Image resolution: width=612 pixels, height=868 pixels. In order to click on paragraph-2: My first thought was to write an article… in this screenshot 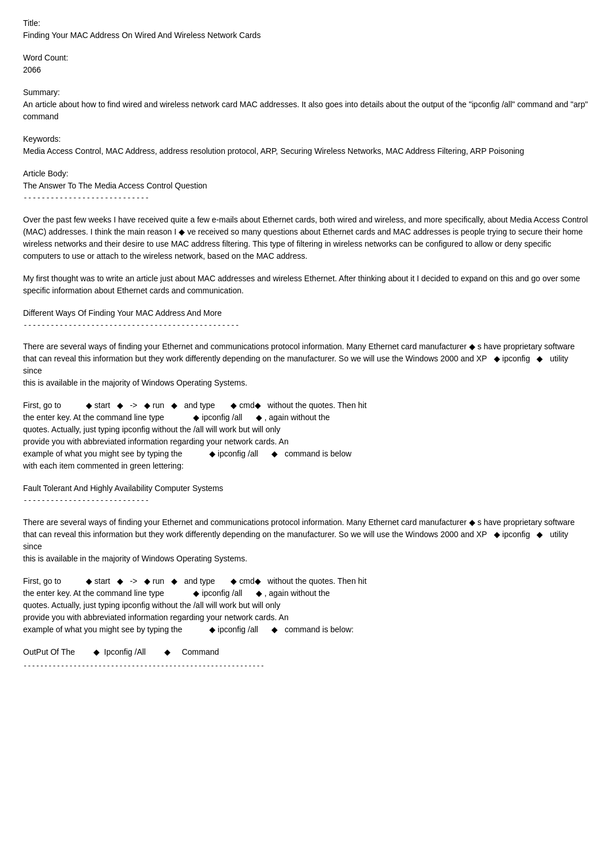, I will do `click(306, 285)`.